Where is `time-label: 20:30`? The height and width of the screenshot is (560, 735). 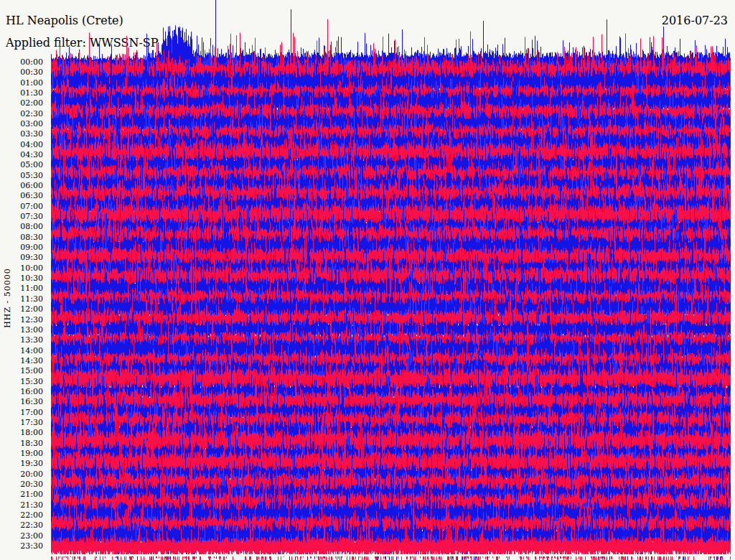
time-label: 20:30 is located at coordinates (32, 485).